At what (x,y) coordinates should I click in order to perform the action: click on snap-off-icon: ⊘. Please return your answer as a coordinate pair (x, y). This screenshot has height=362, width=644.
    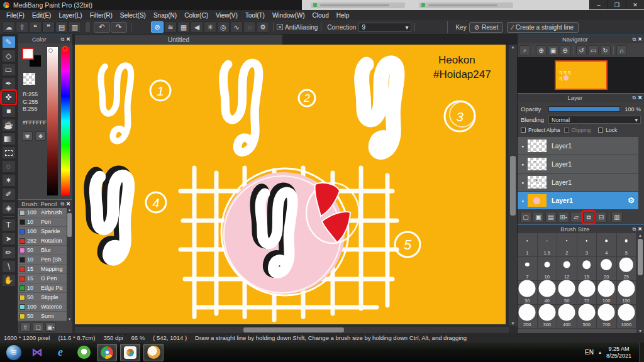
    Looking at the image, I should click on (157, 27).